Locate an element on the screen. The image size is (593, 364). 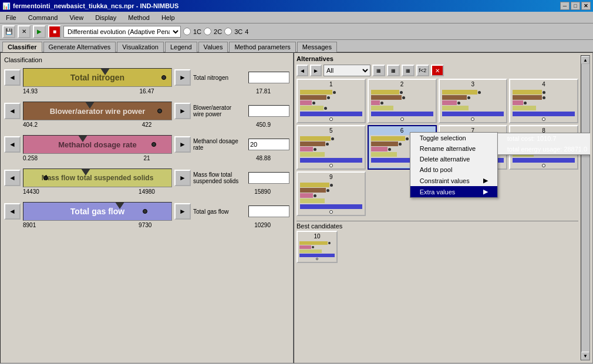
gasflow-min: 8901 is located at coordinates (29, 225).